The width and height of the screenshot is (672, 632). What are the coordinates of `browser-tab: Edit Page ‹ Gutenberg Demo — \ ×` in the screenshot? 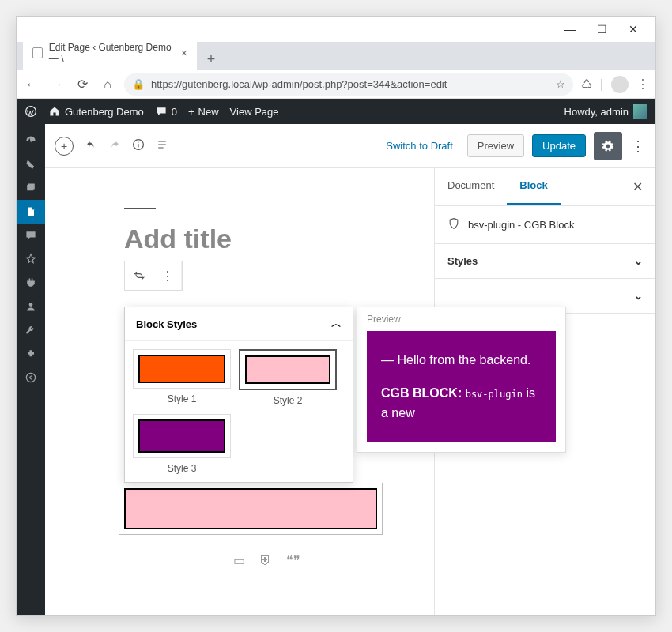 It's located at (110, 53).